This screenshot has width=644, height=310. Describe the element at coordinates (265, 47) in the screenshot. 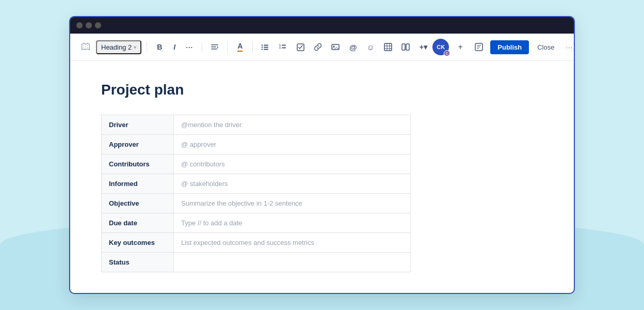

I see `bullet-list-button` at that location.